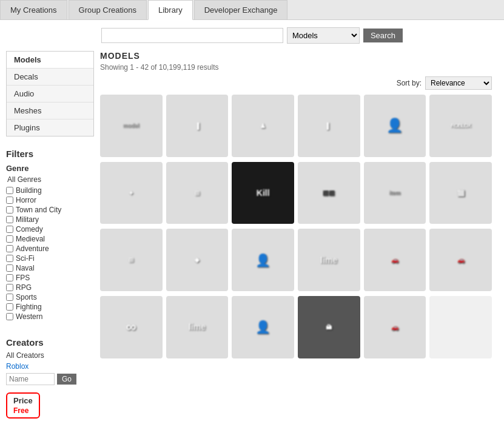 The height and width of the screenshot is (444, 504). Describe the element at coordinates (27, 297) in the screenshot. I see `filter-sports-label: Sports` at that location.